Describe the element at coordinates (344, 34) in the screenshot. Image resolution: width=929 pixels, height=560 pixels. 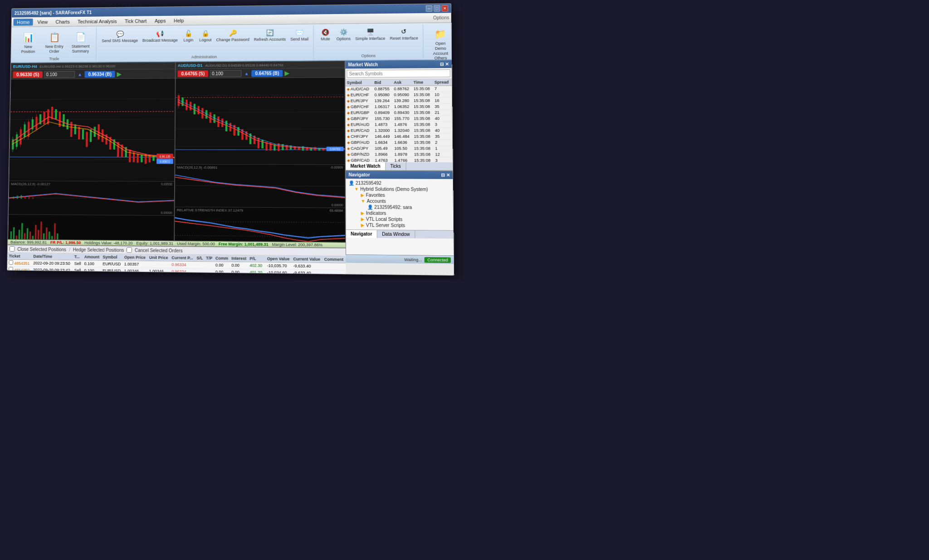
I see `options-button: ⚙️ Options` at that location.